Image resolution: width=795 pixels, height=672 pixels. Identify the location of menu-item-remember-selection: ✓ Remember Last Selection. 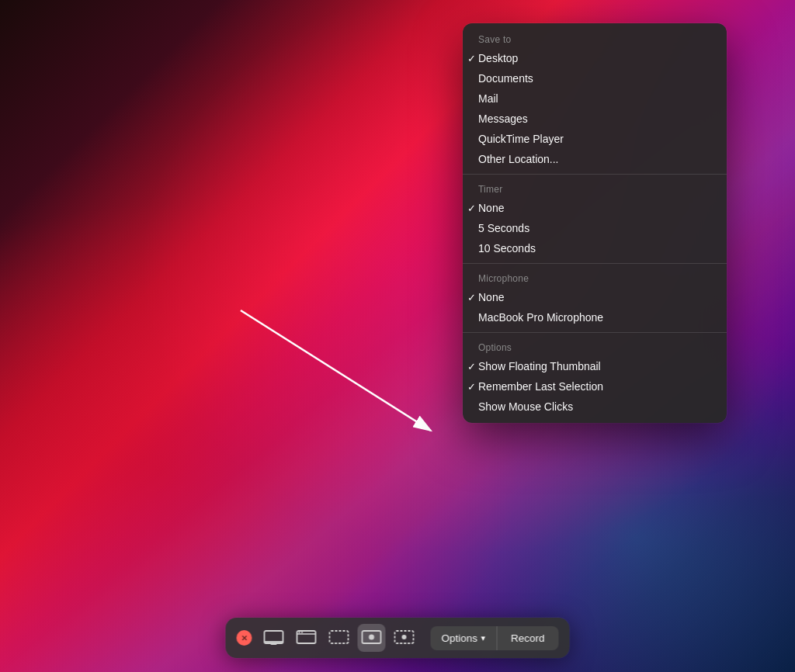
(595, 386).